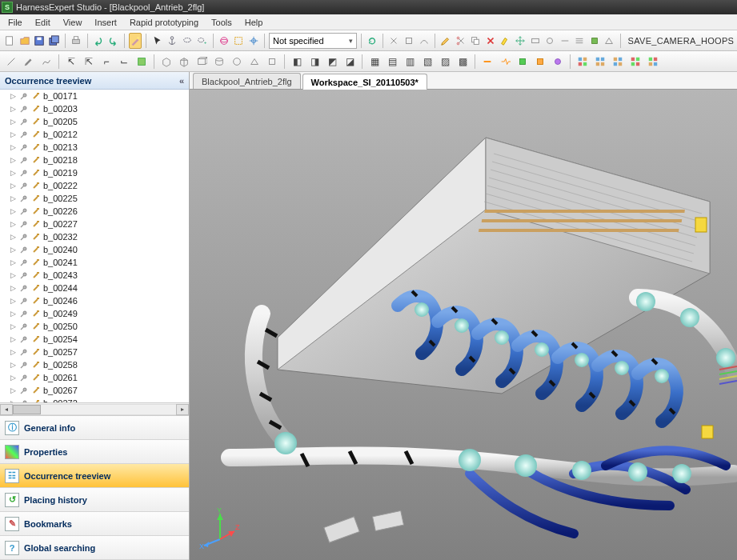  What do you see at coordinates (595, 41) in the screenshot?
I see `tool-h-icon` at bounding box center [595, 41].